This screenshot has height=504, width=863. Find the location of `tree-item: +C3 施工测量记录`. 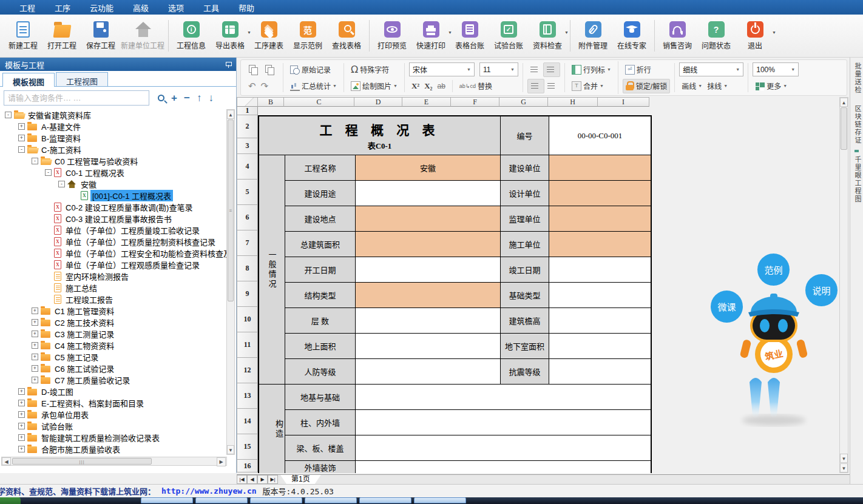

tree-item: +C3 施工测量记录 is located at coordinates (114, 334).